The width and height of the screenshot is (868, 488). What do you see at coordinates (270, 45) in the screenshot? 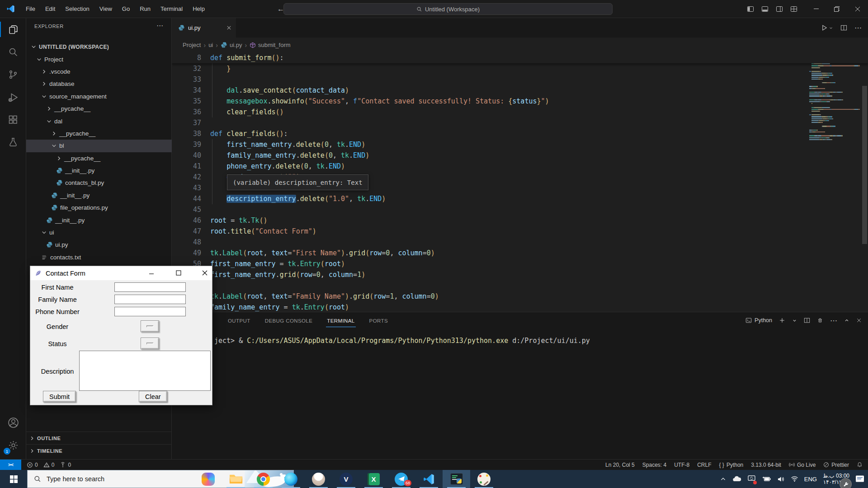
I see `breadcrumb-submit_form: submit_form` at bounding box center [270, 45].